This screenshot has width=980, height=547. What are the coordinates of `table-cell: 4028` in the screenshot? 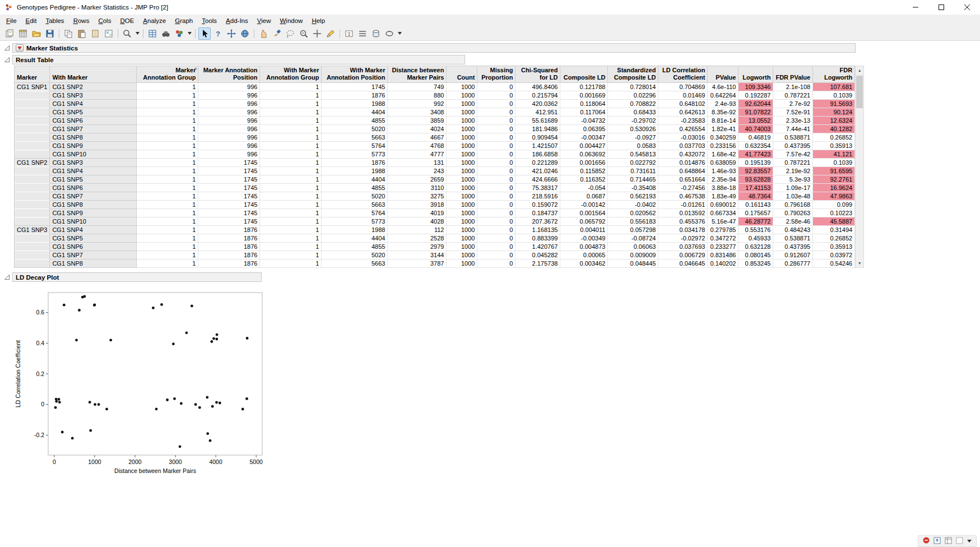 It's located at (417, 222).